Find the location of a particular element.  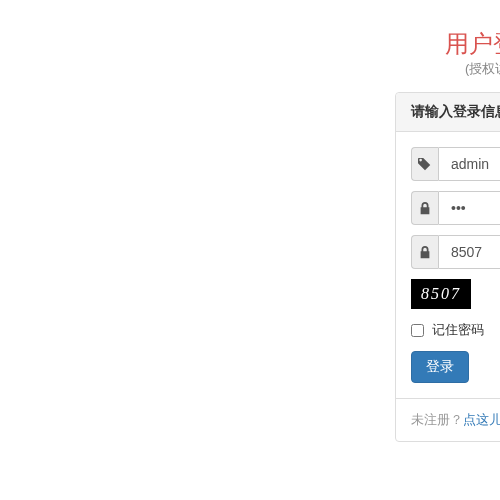

register-prompt: 未注册？ is located at coordinates (437, 420).